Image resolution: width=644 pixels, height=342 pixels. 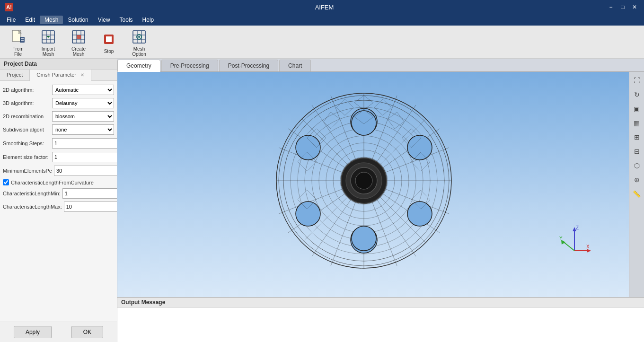 What do you see at coordinates (637, 80) in the screenshot?
I see `fit-all-icon: ⛶` at bounding box center [637, 80].